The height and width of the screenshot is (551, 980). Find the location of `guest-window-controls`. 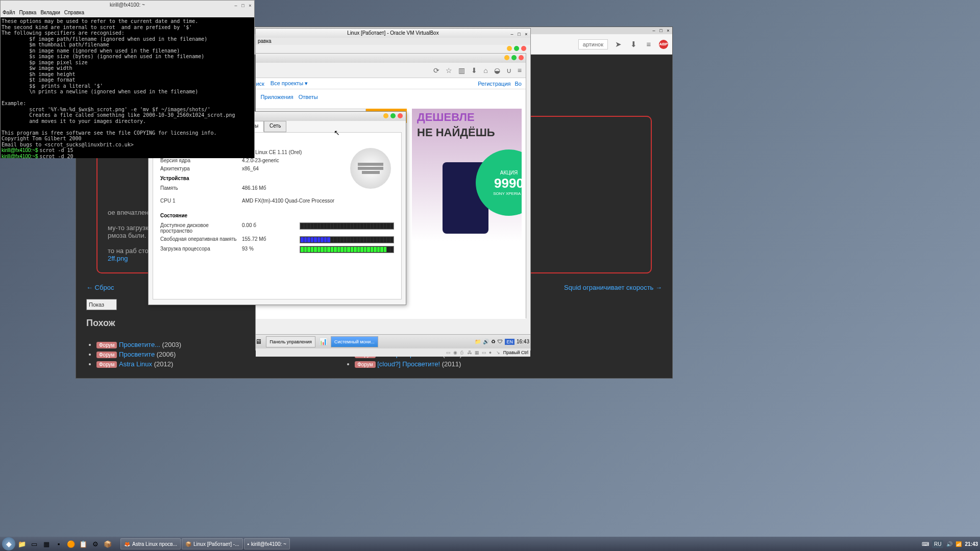

guest-window-controls is located at coordinates (517, 48).